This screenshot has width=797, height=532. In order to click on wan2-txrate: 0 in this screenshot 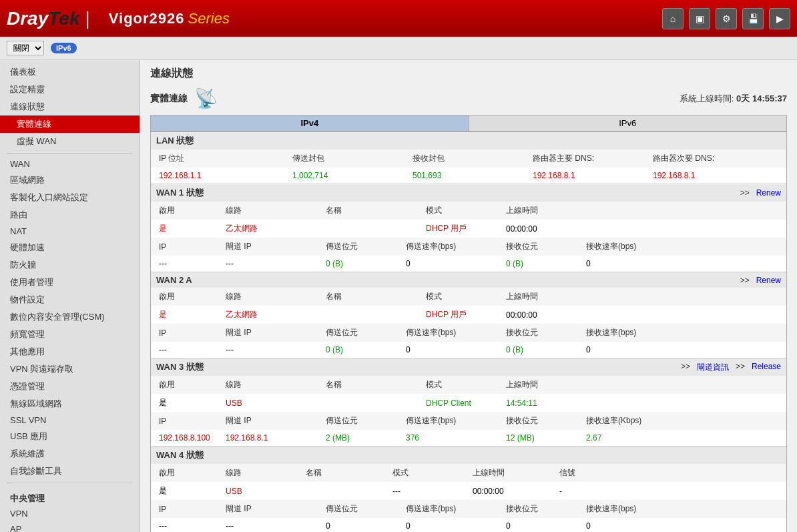, I will do `click(453, 350)`.